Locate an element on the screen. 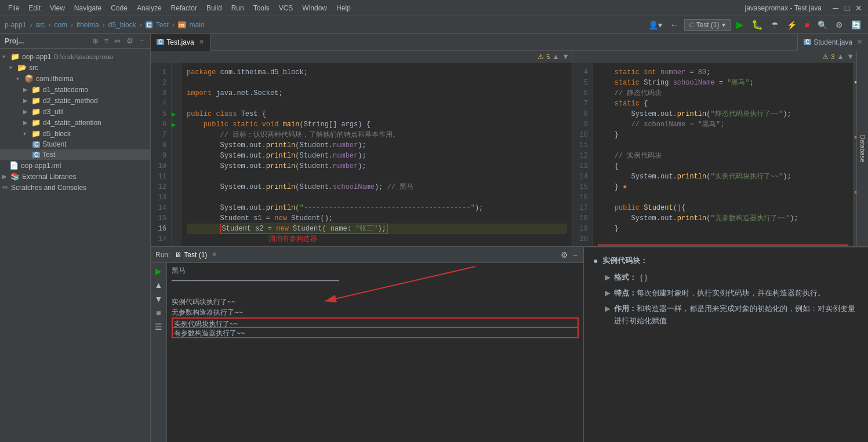 This screenshot has height=442, width=868. tab-test-icon: C is located at coordinates (160, 42).